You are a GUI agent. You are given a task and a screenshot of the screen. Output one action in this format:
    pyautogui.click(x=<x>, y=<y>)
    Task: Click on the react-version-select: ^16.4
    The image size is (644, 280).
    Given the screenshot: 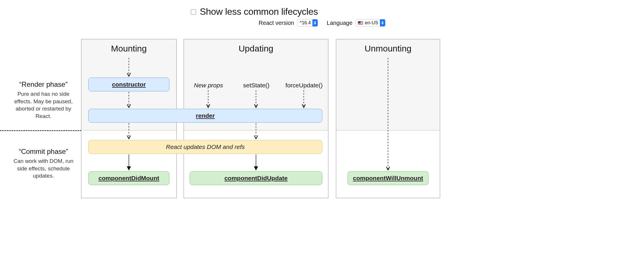 What is the action you would take?
    pyautogui.click(x=308, y=23)
    